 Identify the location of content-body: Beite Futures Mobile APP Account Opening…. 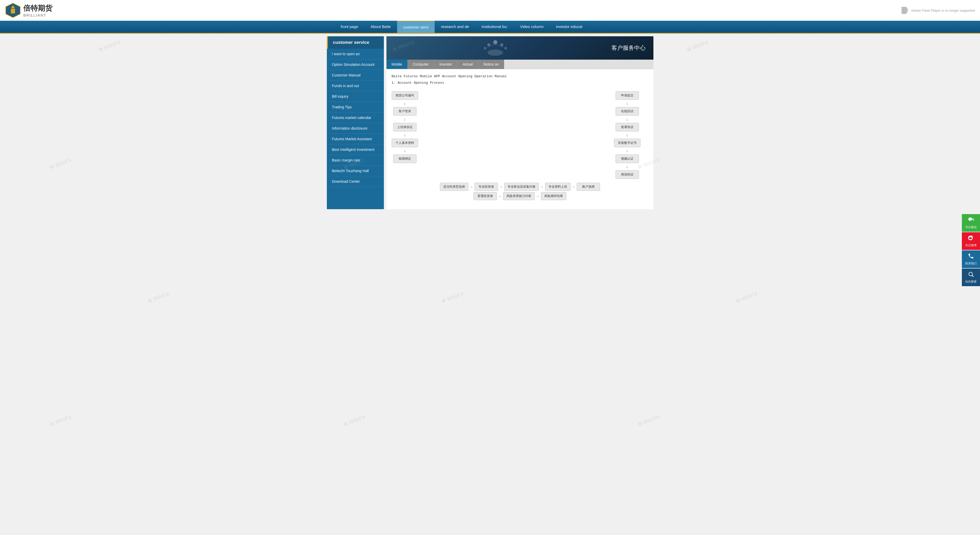
(520, 139).